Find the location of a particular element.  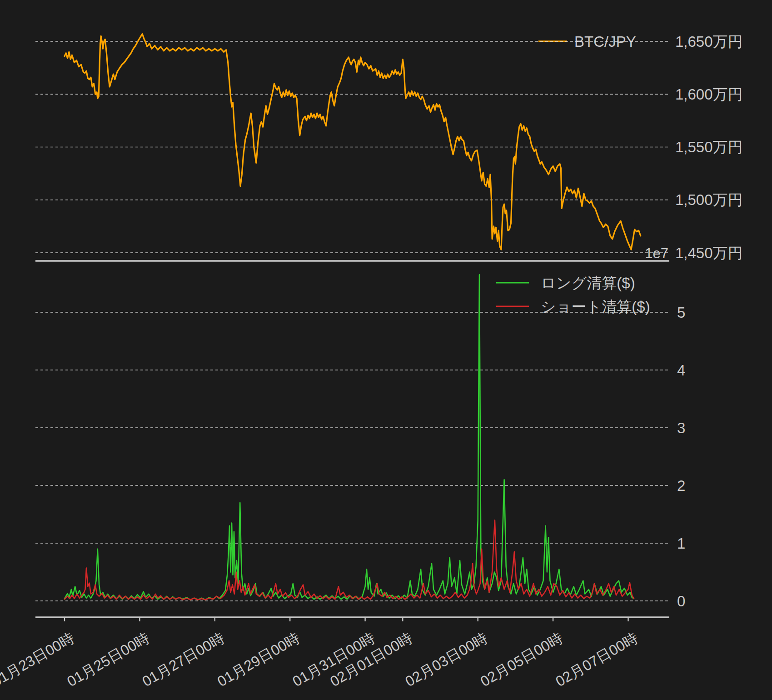

long-liquidation-legend-label: ロング清算($) is located at coordinates (588, 283).